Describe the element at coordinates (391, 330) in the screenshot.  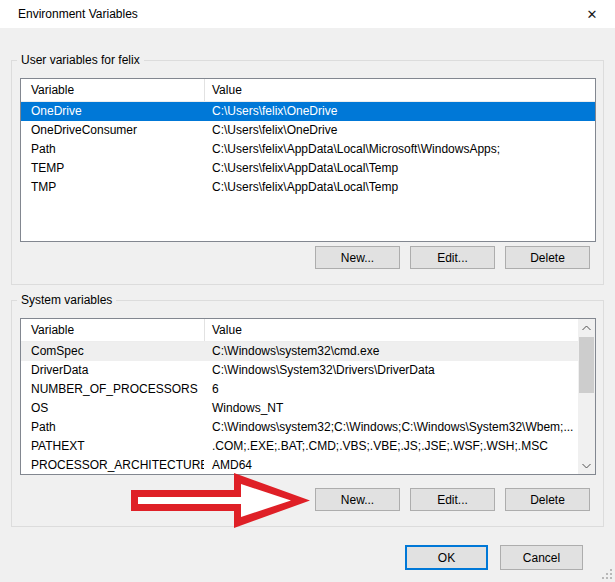
I see `system-header-value: Value` at that location.